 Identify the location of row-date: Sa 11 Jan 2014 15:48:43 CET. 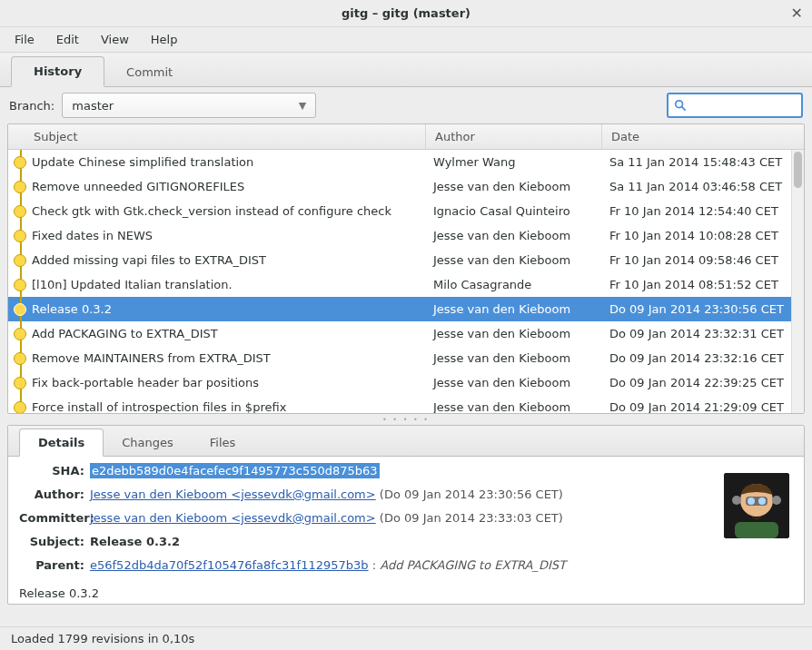
(702, 162).